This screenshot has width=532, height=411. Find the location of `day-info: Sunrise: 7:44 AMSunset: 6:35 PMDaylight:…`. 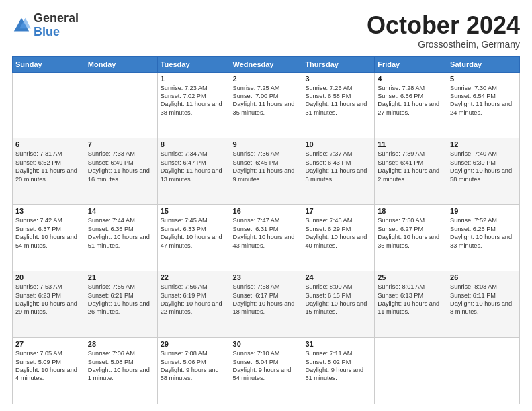

day-info: Sunrise: 7:44 AMSunset: 6:35 PMDaylight:… is located at coordinates (121, 233).